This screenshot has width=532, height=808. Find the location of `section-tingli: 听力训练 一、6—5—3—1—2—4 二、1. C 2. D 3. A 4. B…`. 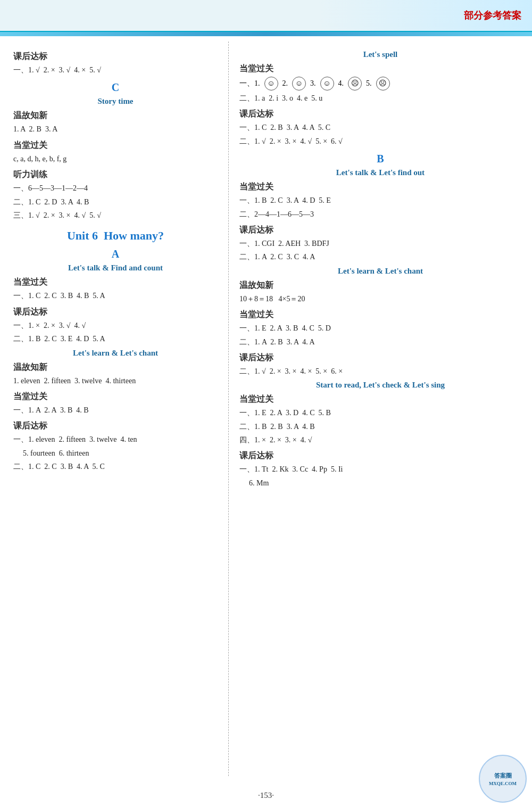

section-tingli: 听力训练 一、6—5—3—1—2—4 二、1. C 2. D 3. A 4. B… is located at coordinates (115, 195).